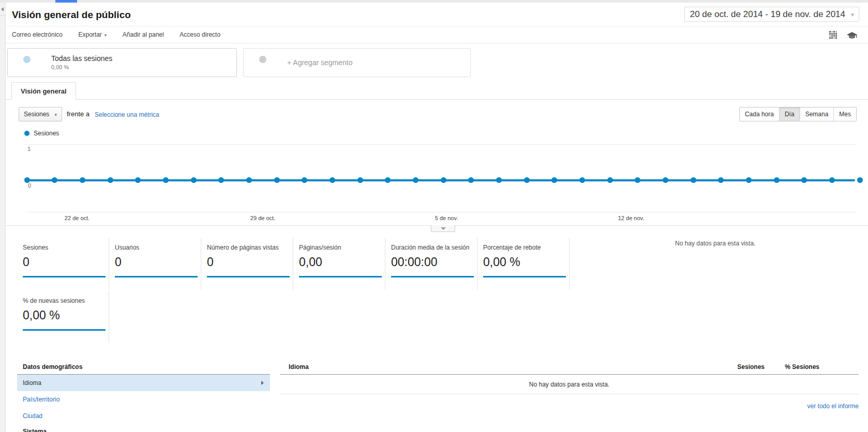  What do you see at coordinates (90, 35) in the screenshot?
I see `export-label: Exportar` at bounding box center [90, 35].